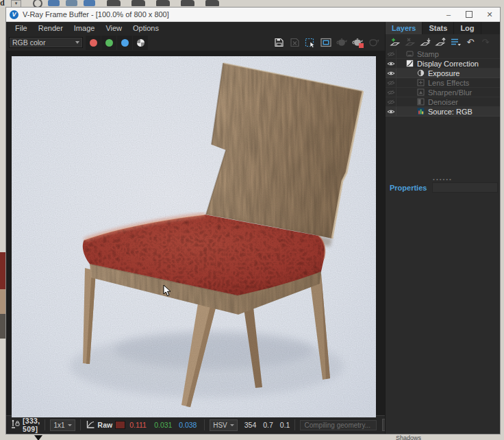  Describe the element at coordinates (326, 42) in the screenshot. I see `region-render-button` at that location.